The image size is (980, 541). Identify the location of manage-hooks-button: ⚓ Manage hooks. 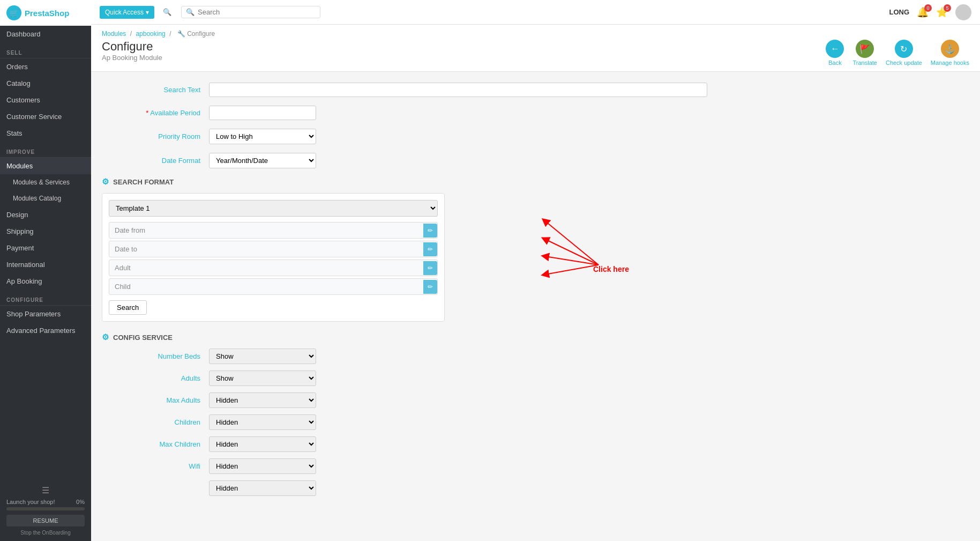
(950, 53).